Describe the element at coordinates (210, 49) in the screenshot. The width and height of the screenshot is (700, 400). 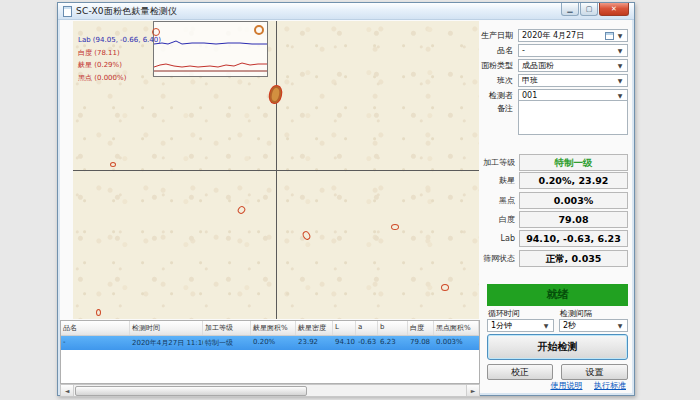
I see `trend-mini-chart` at that location.